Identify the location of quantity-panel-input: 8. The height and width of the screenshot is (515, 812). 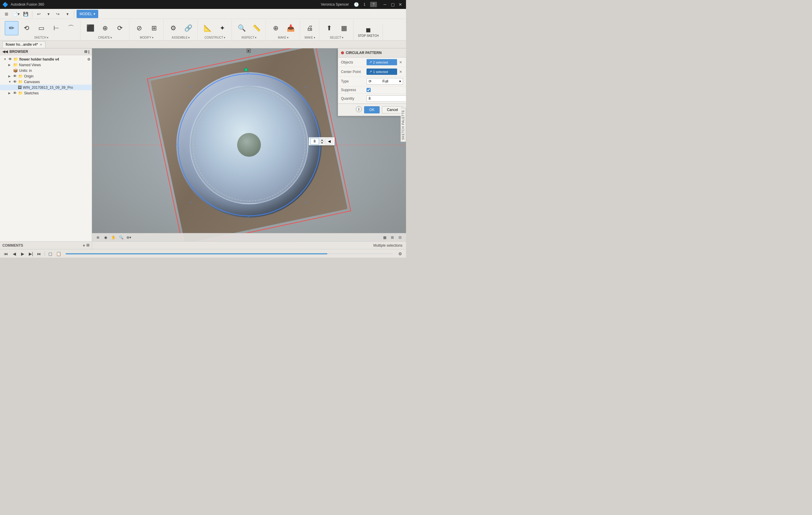
(386, 98).